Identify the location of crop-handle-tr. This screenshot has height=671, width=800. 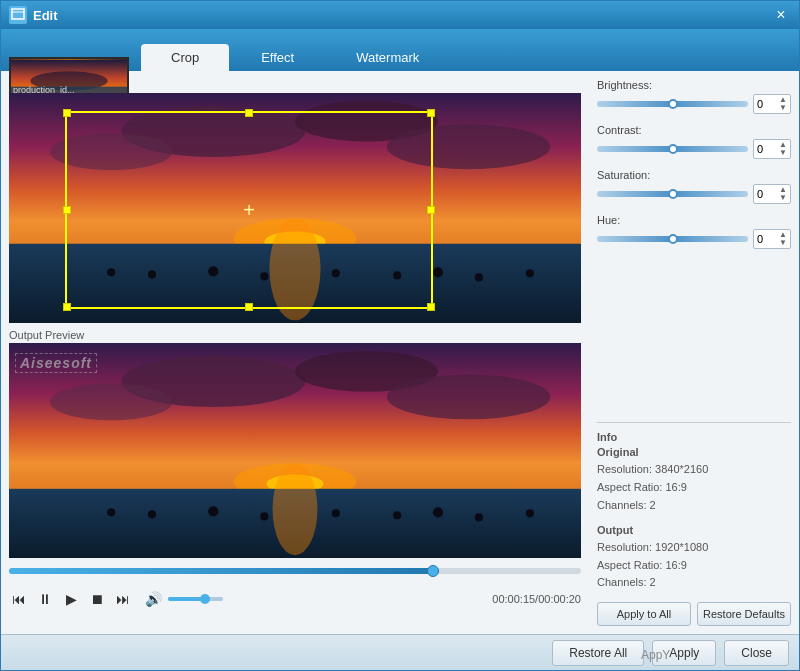
(431, 113).